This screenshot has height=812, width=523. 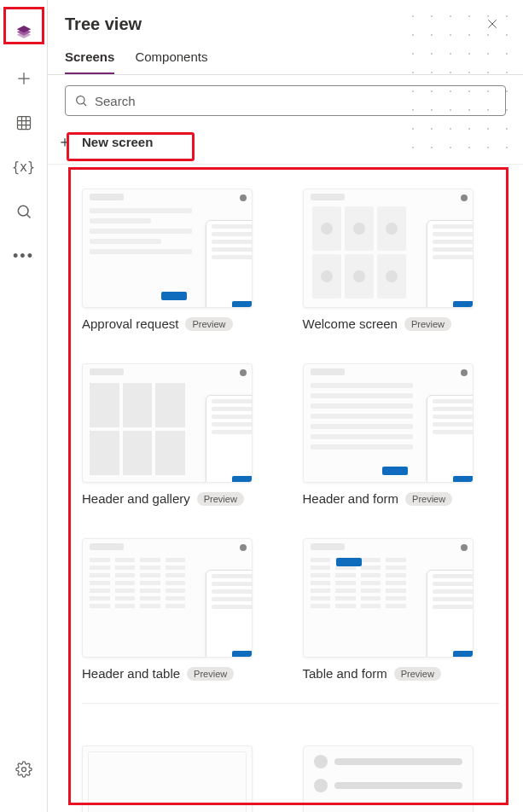 What do you see at coordinates (130, 324) in the screenshot?
I see `template-label: Approval request` at bounding box center [130, 324].